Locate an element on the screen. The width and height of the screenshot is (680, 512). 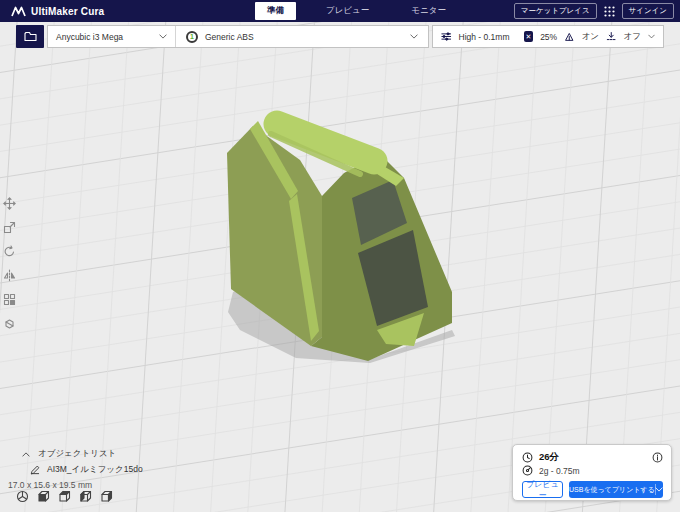
move-tool-icon is located at coordinates (9, 203).